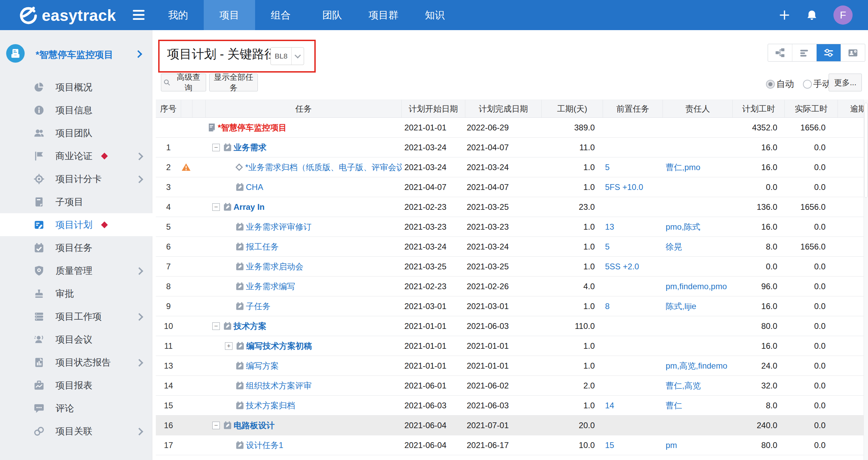  I want to click on owner-link: 陈式,lijie, so click(681, 306).